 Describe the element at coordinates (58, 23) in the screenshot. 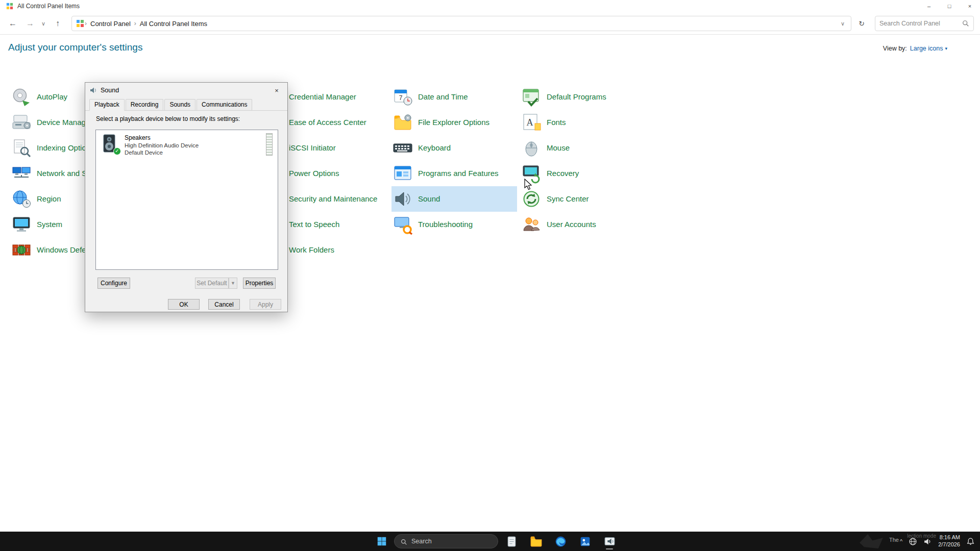

I see `up-icon: ↑` at that location.